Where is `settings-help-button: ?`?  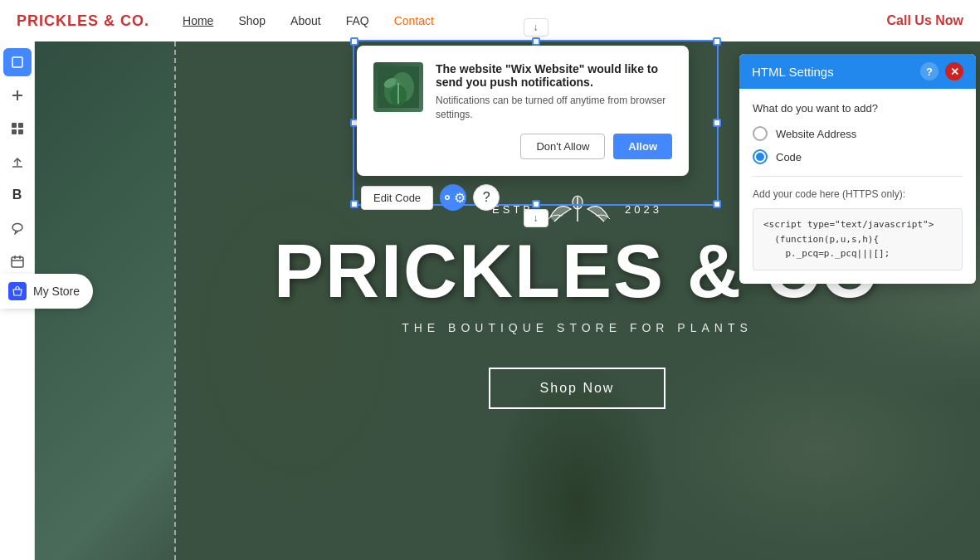 settings-help-button: ? is located at coordinates (929, 71).